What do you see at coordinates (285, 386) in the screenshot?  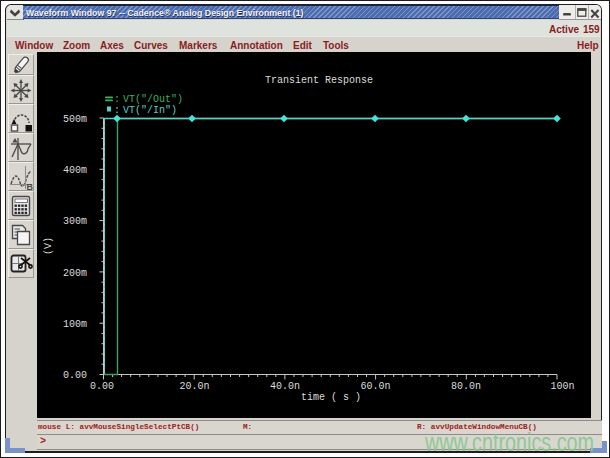 I see `svg-text: 40.0n` at bounding box center [285, 386].